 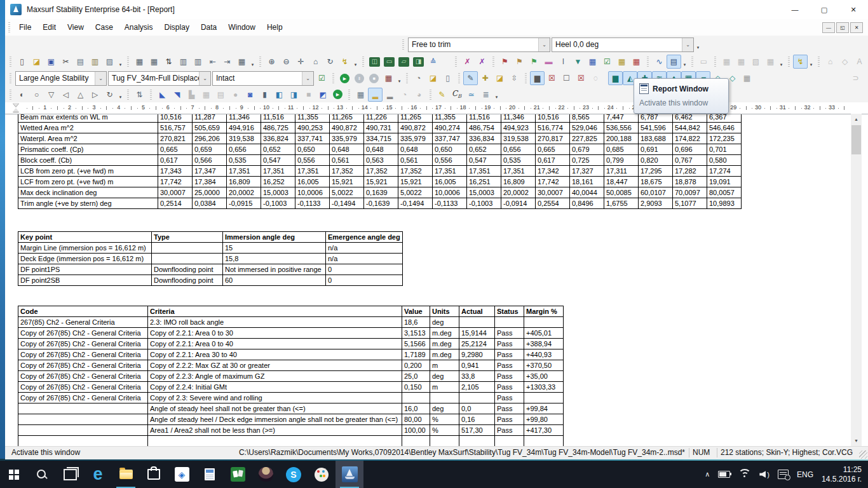 I want to click on crane-button: ▙, so click(x=192, y=95).